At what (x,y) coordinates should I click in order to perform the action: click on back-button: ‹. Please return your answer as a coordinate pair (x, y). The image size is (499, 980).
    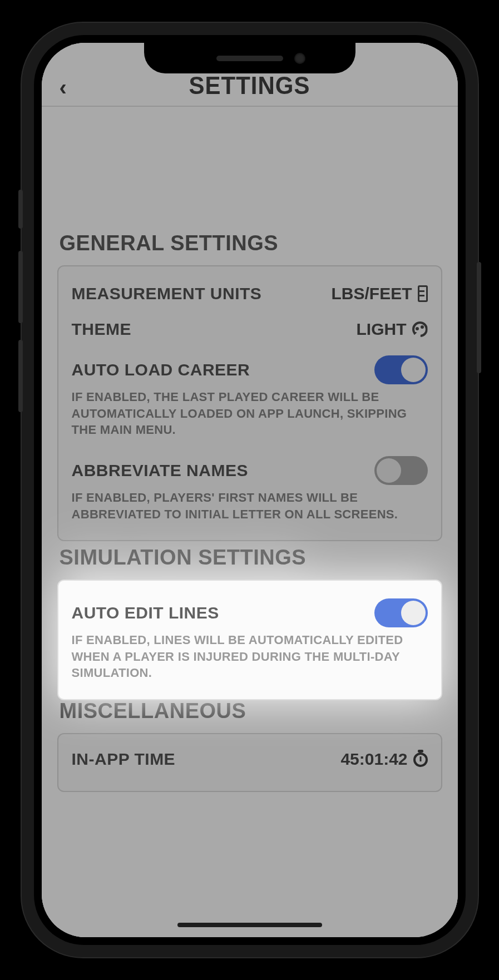
    Looking at the image, I should click on (63, 88).